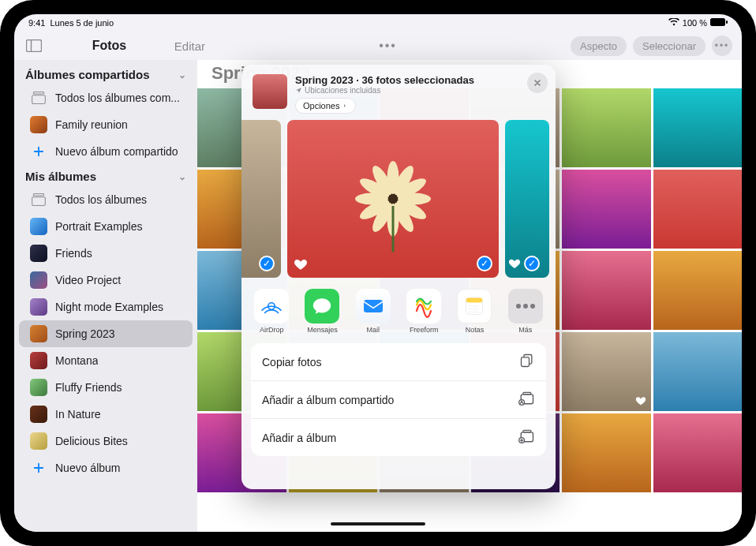 The width and height of the screenshot is (756, 546). Describe the element at coordinates (78, 414) in the screenshot. I see `sidebar-item-label: In Nature` at that location.